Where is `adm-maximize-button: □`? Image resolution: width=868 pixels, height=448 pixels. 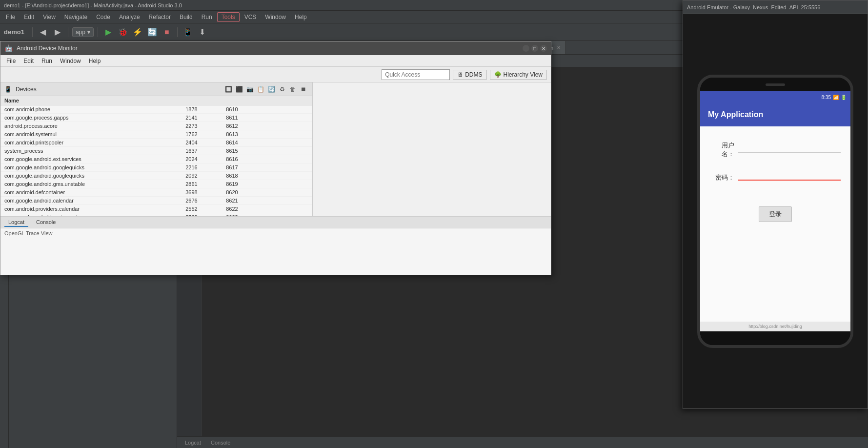 adm-maximize-button: □ is located at coordinates (535, 48).